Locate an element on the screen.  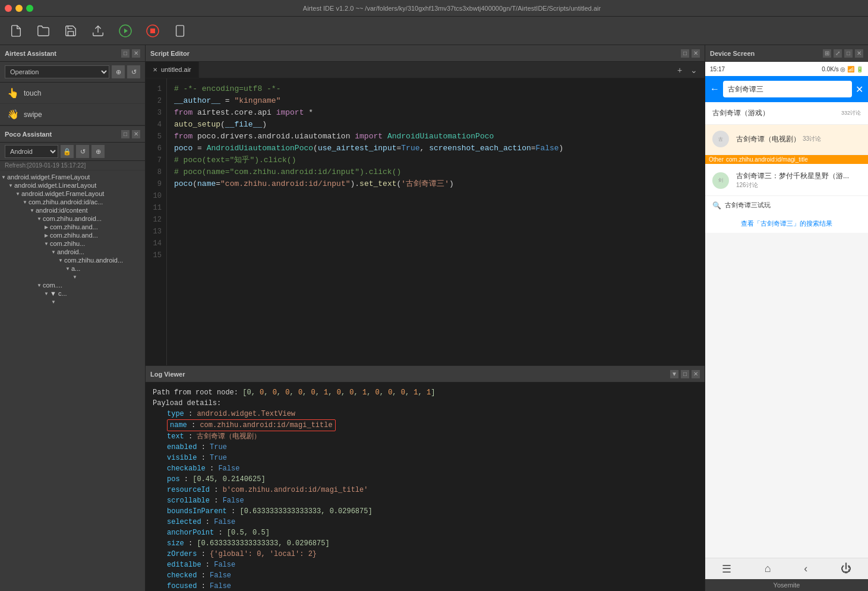
main-toolbar is located at coordinates (434, 31).